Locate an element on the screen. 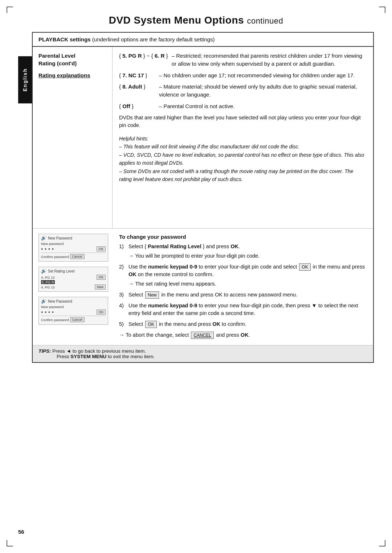 Image resolution: width=392 pixels, height=553 pixels. ss2-row1: 4. PG 13 OK is located at coordinates (73, 277).